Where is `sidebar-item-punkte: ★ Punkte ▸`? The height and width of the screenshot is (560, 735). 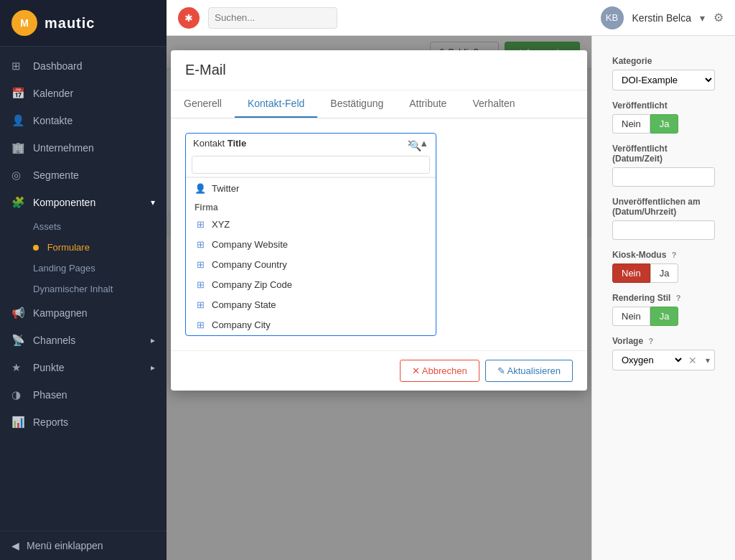 sidebar-item-punkte: ★ Punkte ▸ is located at coordinates (83, 368).